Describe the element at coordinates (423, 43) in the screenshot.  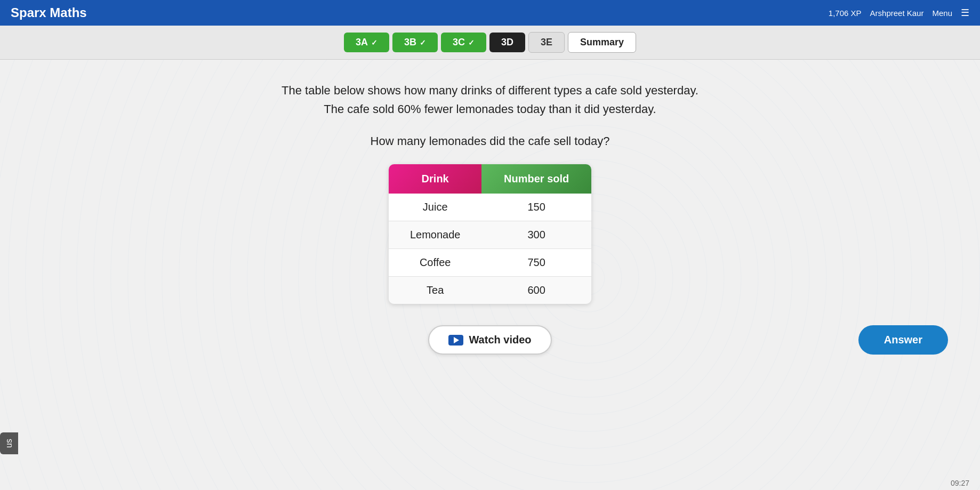
I see `checkmark-3b: ✓` at that location.